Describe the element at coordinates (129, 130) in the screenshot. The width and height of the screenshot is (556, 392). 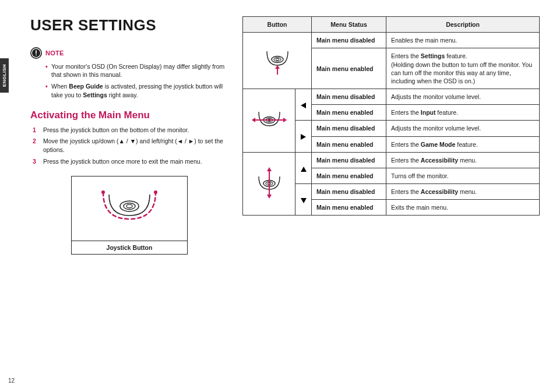
I see `step-item: Press the joystick button on the bottom …` at that location.